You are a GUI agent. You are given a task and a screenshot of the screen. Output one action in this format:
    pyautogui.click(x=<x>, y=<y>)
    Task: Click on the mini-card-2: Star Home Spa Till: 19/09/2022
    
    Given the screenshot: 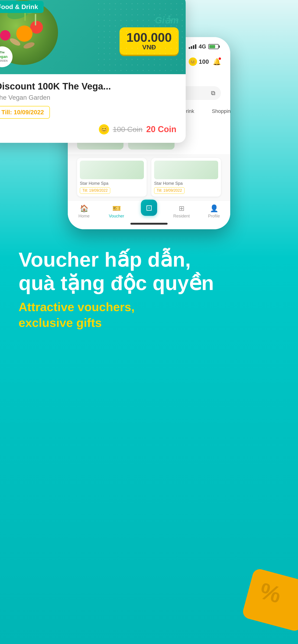 What is the action you would take?
    pyautogui.click(x=186, y=177)
    